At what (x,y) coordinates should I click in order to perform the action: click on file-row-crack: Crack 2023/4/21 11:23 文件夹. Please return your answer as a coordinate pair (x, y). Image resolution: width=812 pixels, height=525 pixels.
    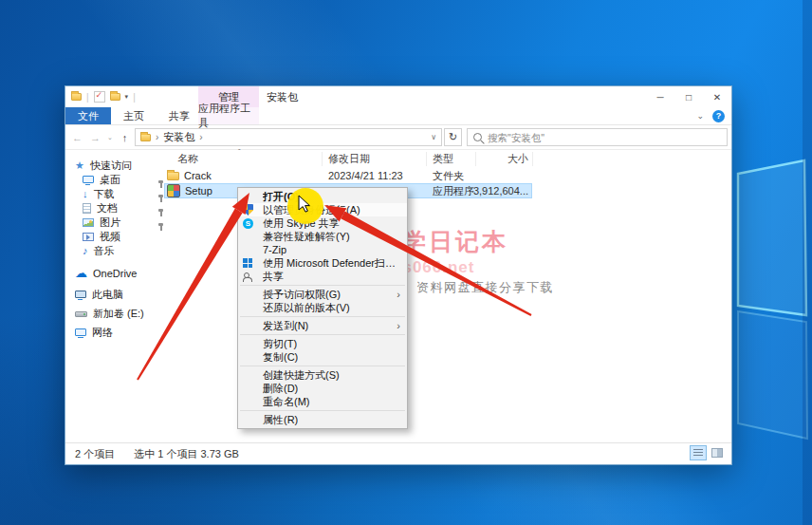
    Looking at the image, I should click on (348, 176).